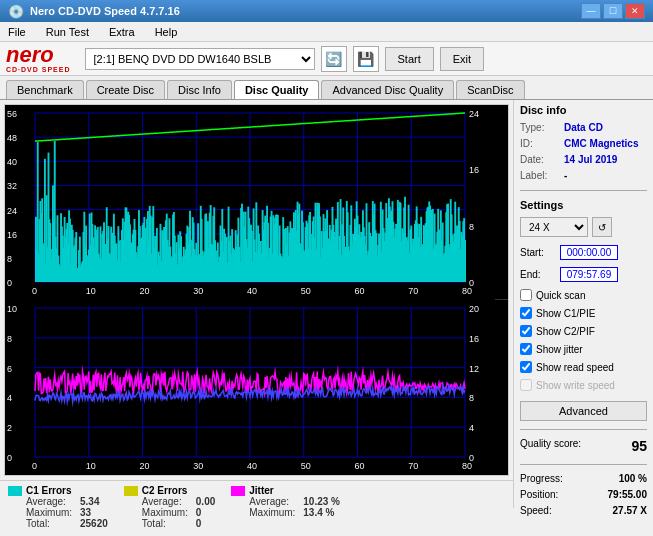 The height and width of the screenshot is (536, 653). Describe the element at coordinates (490, 90) in the screenshot. I see `tab-scan-disc: ScanDisc` at that location.